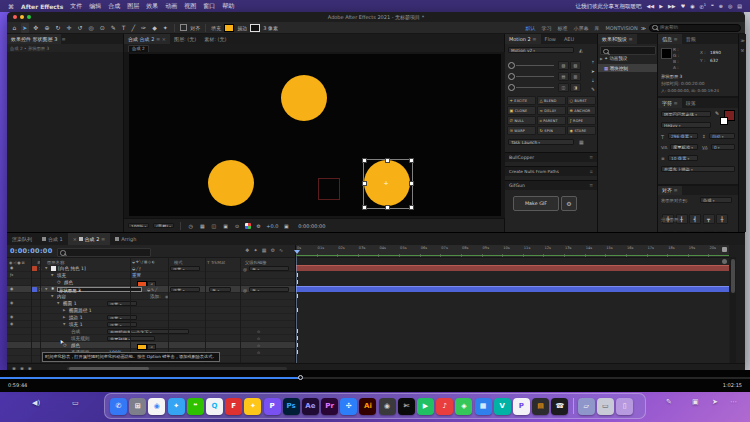 This screenshot has height=422, width=750. Describe the element at coordinates (376, 17) in the screenshot. I see `window-title-bar: Adobe After Effects 2021 - 无标题项目 *` at that location.